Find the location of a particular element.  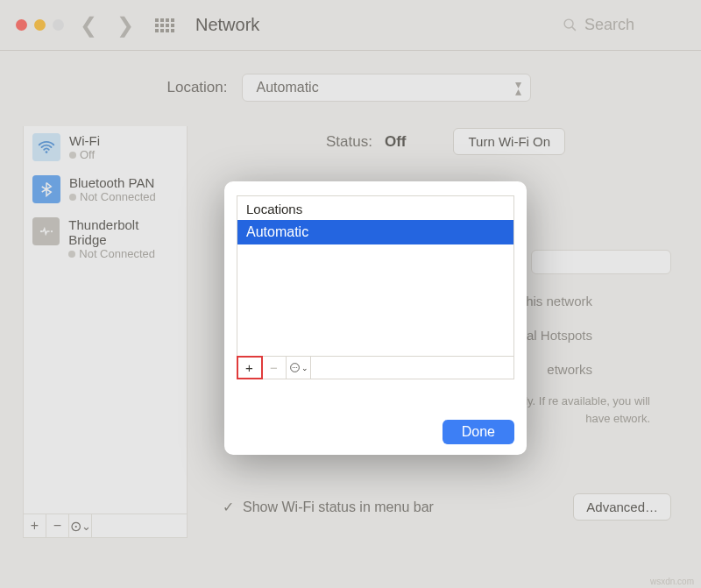

toolbar-spacer is located at coordinates (412, 368).